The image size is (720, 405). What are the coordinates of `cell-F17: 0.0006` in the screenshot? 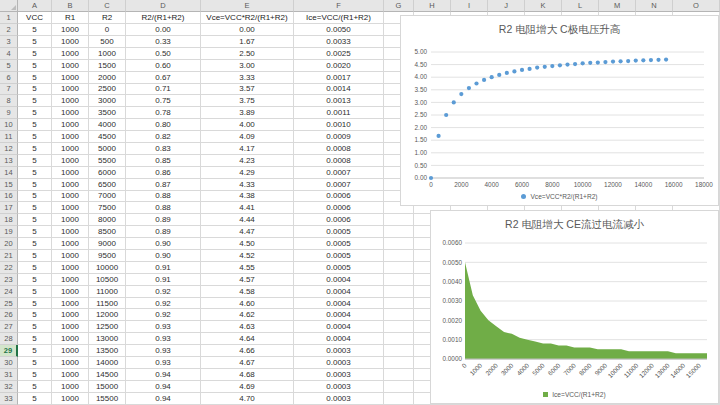 It's located at (339, 208).